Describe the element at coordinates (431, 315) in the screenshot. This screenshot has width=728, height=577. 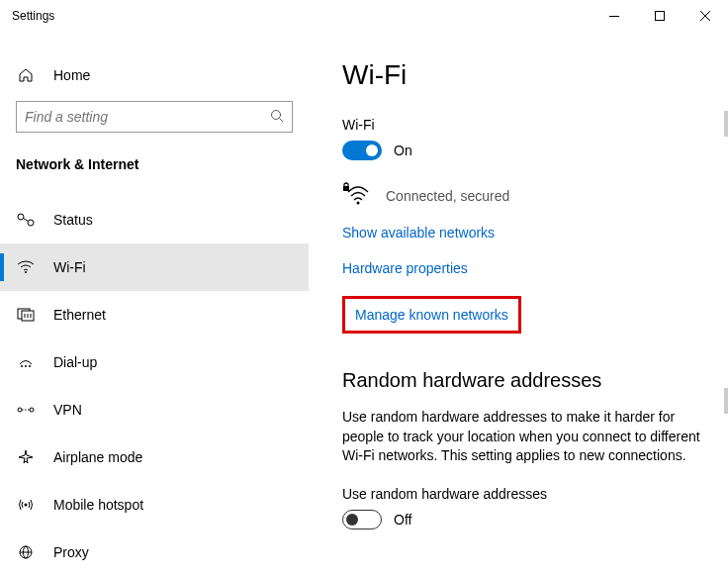
I see `link-manage-known-networks: Manage known networks` at that location.